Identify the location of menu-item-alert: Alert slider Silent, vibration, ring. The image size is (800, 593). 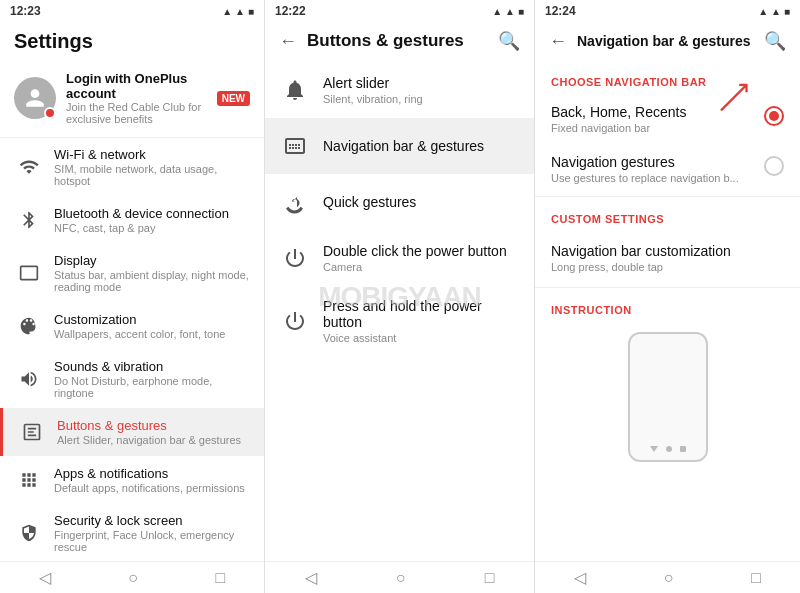
(400, 90).